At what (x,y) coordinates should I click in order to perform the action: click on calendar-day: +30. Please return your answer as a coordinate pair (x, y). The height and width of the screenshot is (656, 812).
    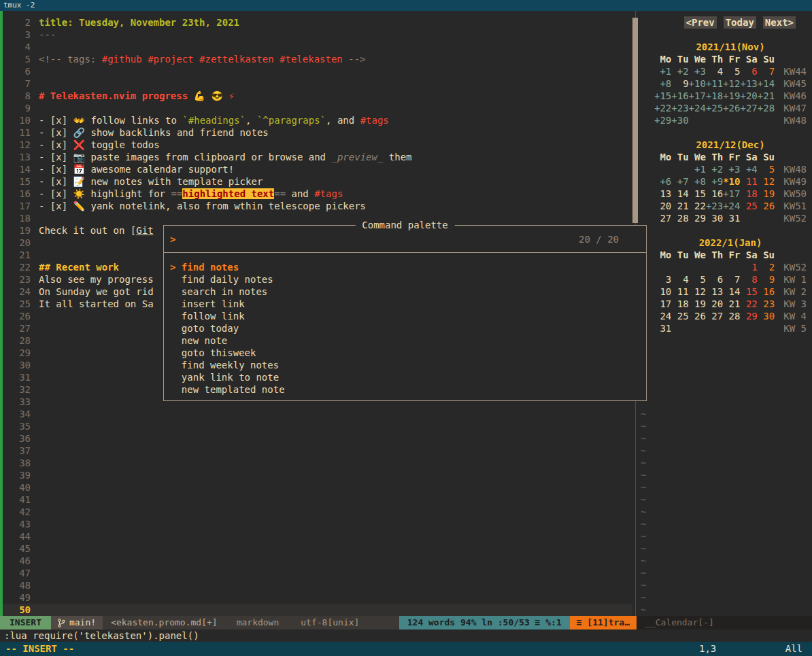
    Looking at the image, I should click on (680, 120).